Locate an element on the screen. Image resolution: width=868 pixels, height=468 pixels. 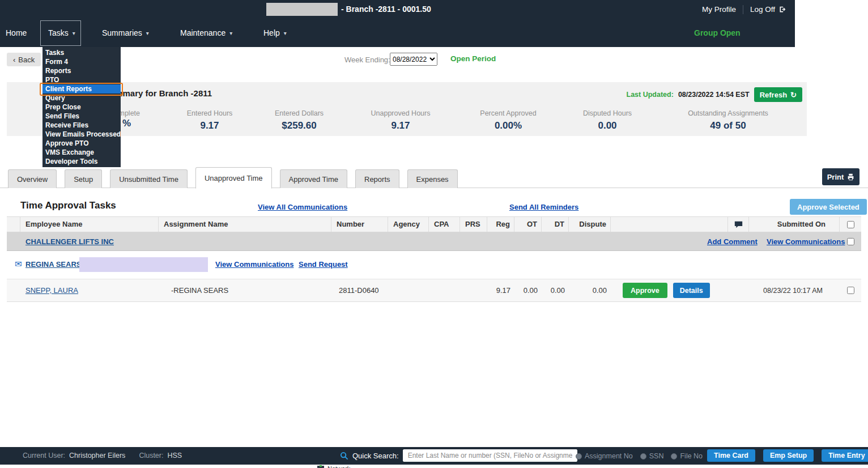
td-employee: SNEPP, LAURA is located at coordinates (90, 290).